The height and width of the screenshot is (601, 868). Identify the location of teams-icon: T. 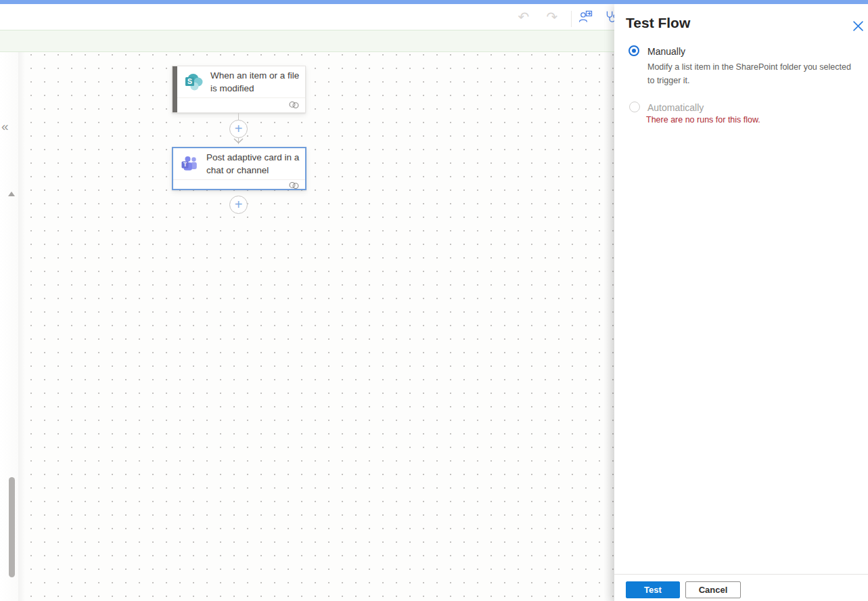
(190, 164).